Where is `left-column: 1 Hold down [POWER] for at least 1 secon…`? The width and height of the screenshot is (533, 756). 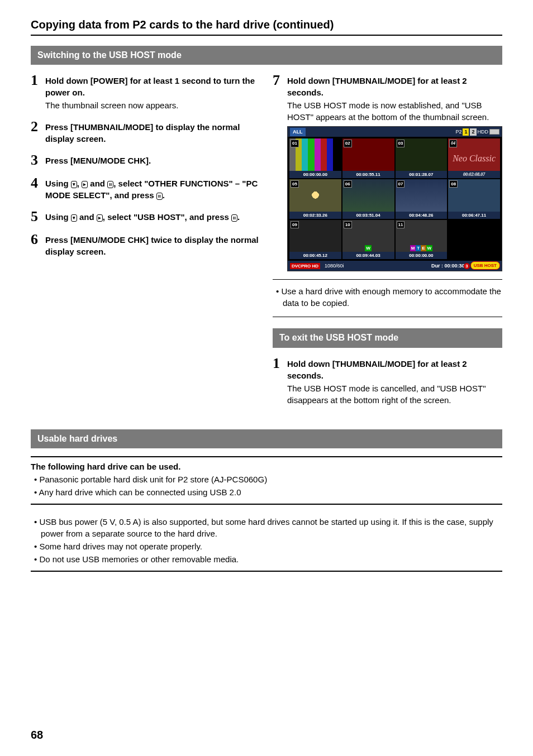
left-column: 1 Hold down [POWER] for at least 1 secon… is located at coordinates (145, 169).